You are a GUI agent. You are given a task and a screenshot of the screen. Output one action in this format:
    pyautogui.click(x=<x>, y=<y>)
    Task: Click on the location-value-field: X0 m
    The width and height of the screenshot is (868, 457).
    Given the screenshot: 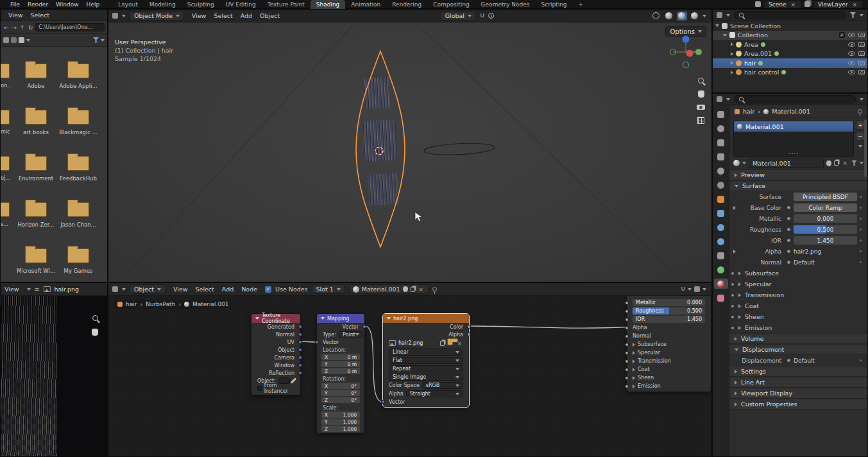 What is the action you would take?
    pyautogui.click(x=341, y=357)
    